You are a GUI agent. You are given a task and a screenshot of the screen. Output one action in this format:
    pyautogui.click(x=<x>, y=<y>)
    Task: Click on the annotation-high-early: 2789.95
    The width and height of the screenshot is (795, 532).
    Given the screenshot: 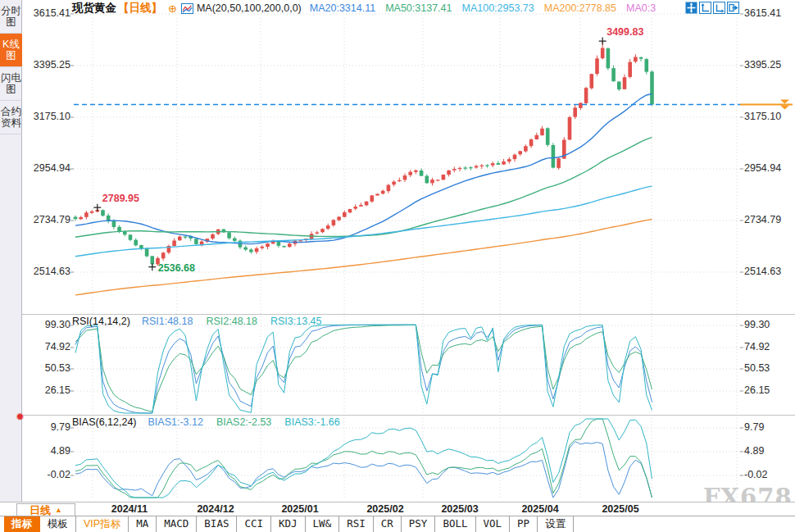 What is the action you would take?
    pyautogui.click(x=121, y=198)
    